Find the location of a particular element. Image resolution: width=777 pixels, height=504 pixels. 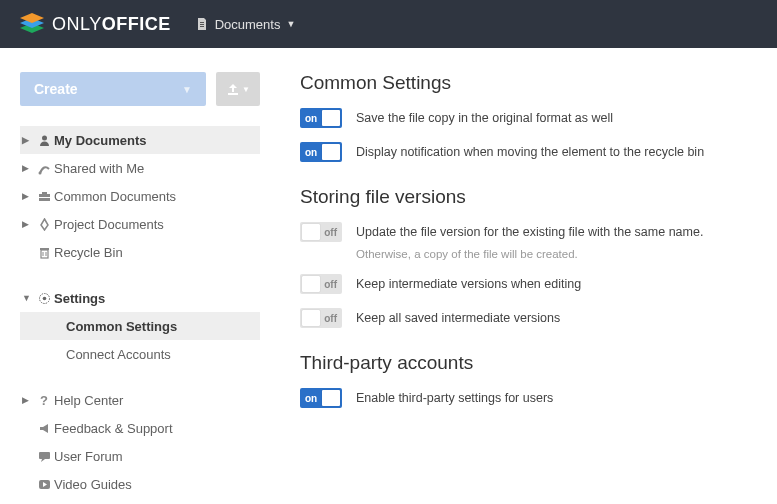

upload-icon is located at coordinates (233, 89).